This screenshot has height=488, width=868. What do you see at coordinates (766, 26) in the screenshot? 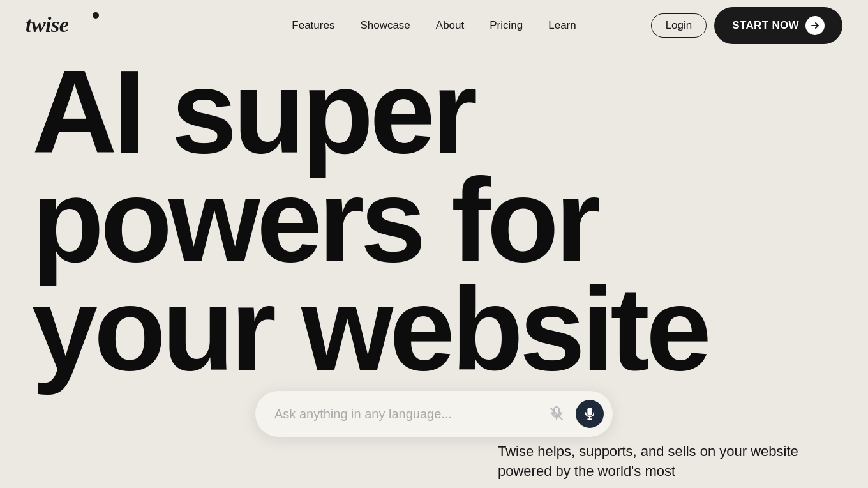
I see `start-now-label: START NOW` at bounding box center [766, 26].